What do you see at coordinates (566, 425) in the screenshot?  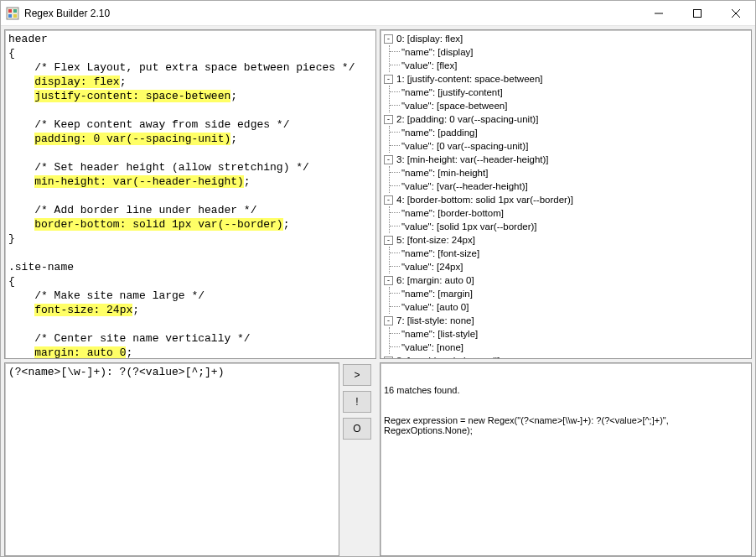 I see `output-line-2: Regex expression = new Regex("(?<name>[\…` at bounding box center [566, 425].